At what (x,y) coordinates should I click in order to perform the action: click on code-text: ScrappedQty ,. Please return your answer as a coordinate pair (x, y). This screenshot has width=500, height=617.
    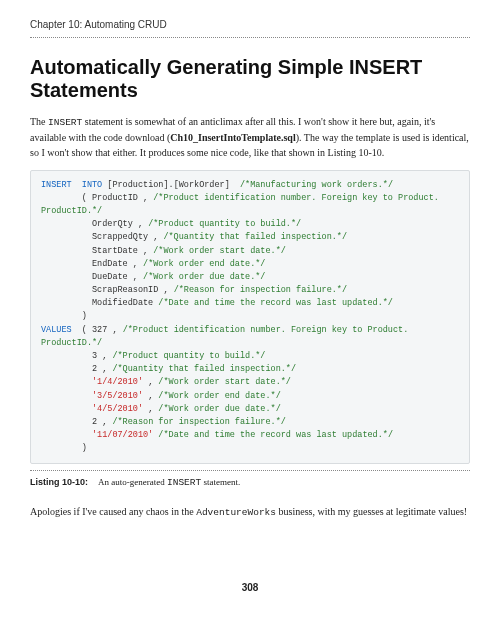
    Looking at the image, I should click on (102, 237).